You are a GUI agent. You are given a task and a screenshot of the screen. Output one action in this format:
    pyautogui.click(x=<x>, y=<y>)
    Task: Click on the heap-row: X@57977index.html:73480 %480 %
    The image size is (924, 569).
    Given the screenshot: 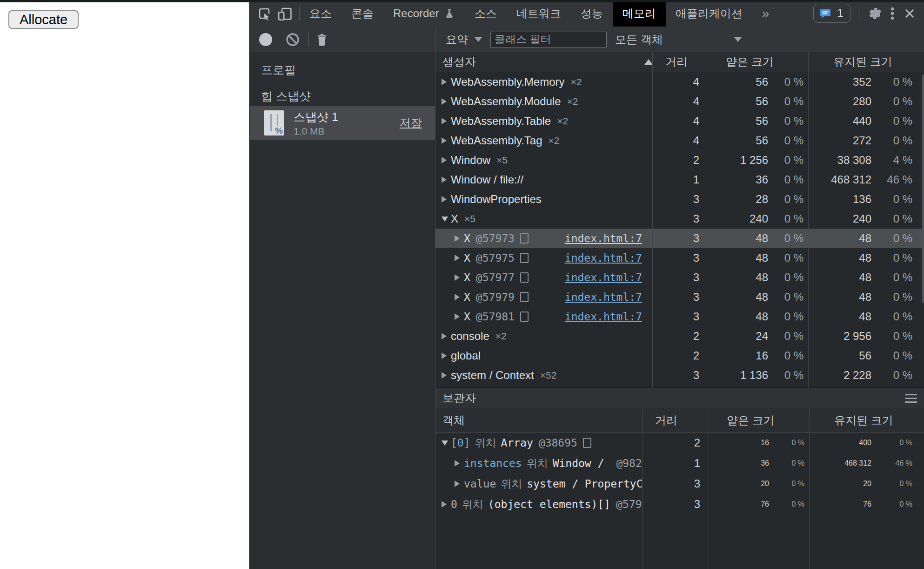 What is the action you would take?
    pyautogui.click(x=680, y=278)
    